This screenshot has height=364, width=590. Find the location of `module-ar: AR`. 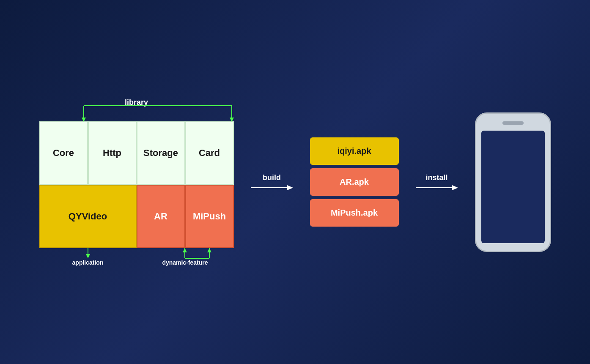

module-ar: AR is located at coordinates (161, 216).